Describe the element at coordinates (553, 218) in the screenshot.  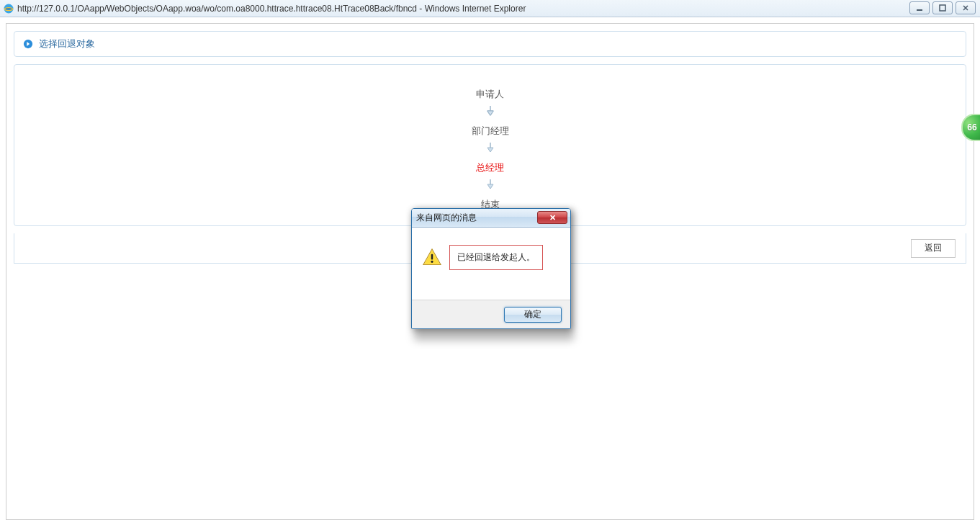
I see `close-icon: ✕` at that location.